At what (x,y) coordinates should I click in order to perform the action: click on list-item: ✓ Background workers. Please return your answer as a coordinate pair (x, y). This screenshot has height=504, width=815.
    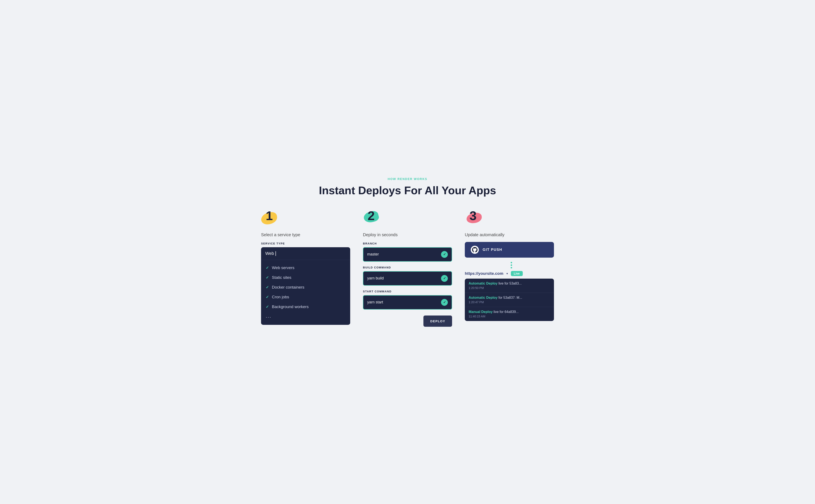
    Looking at the image, I should click on (306, 307).